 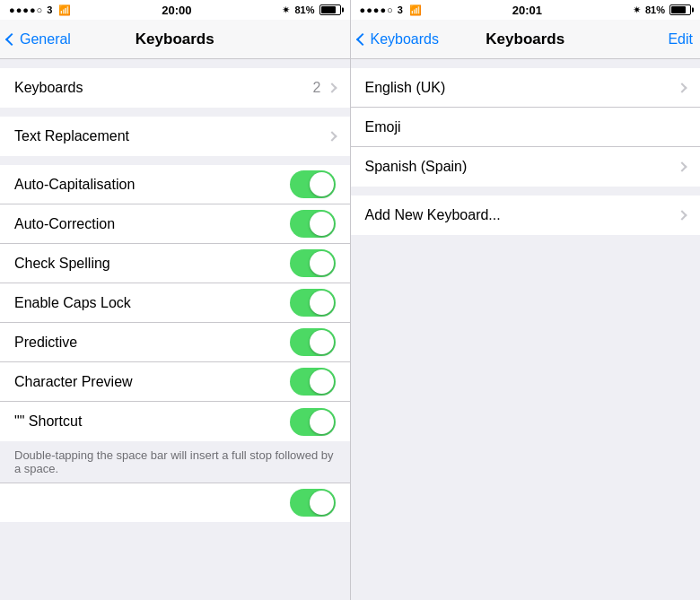 I want to click on back-chevron-right, so click(x=362, y=39).